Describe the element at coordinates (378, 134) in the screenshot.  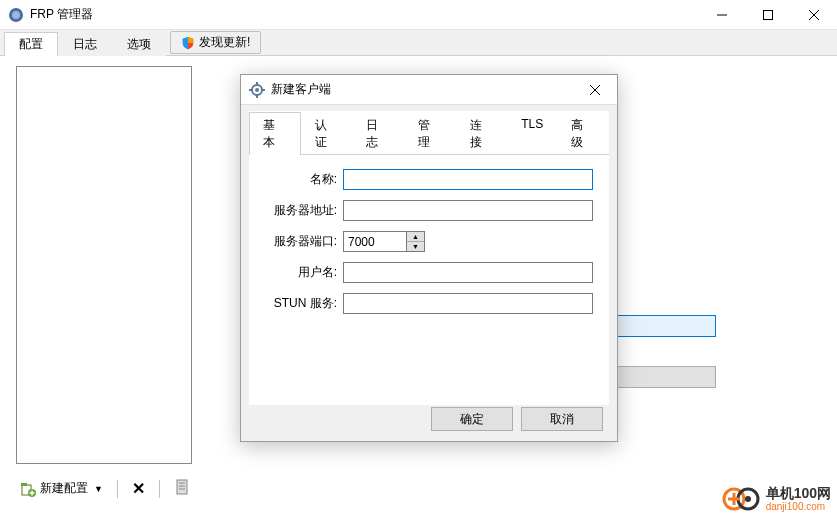
I see `dialog-tab-log: 日志` at that location.